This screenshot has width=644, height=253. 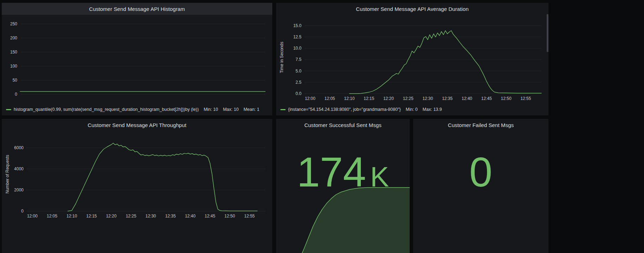 I want to click on histogram-svg: 050100150200250, so click(x=137, y=60).